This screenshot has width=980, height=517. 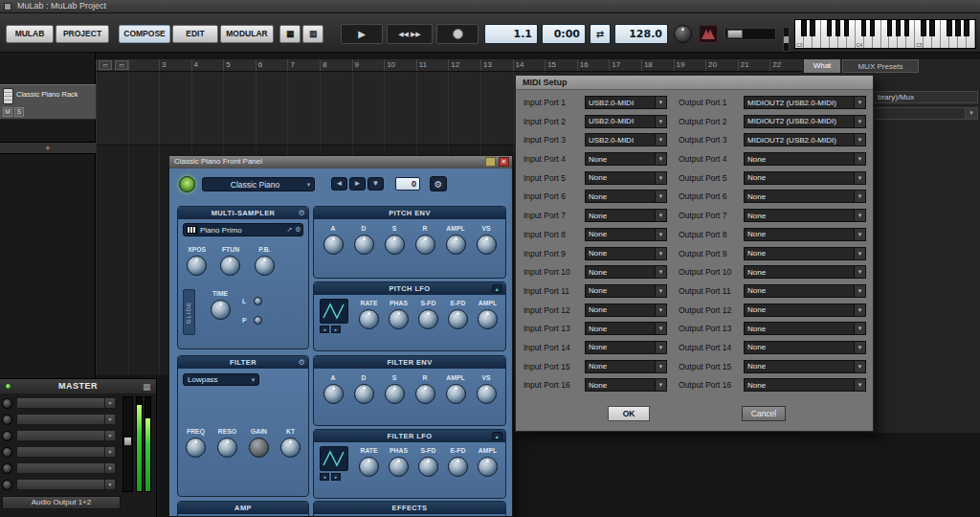 I want to click on mute-button: M, so click(x=8, y=112).